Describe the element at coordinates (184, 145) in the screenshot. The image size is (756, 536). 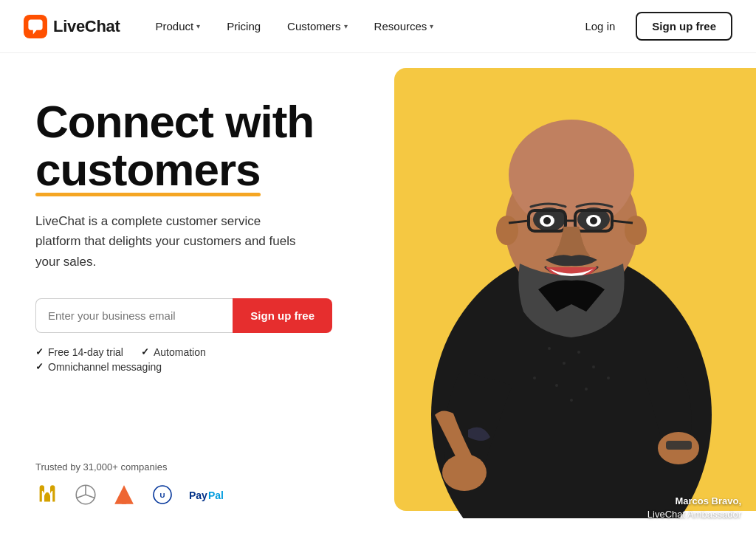
I see `hero-title: Connect with customers` at that location.